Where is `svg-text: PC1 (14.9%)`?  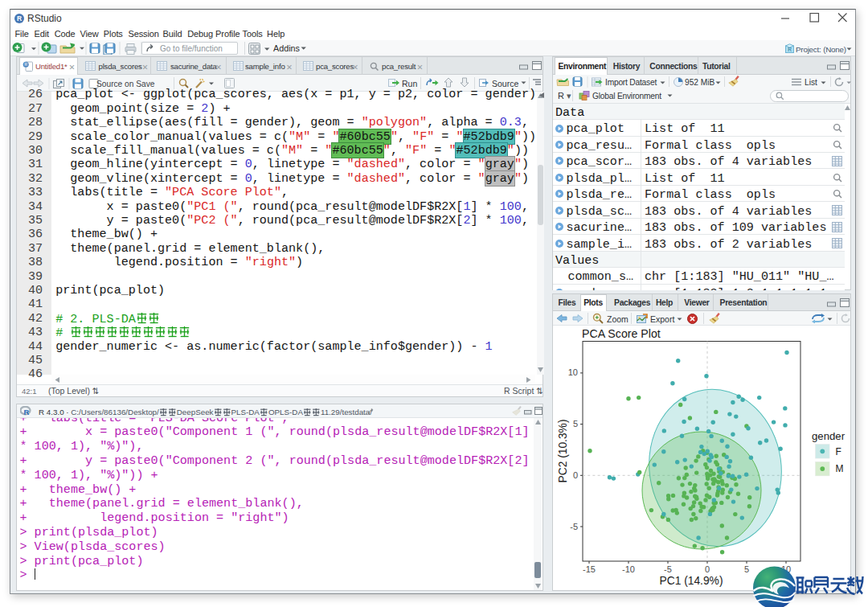
svg-text: PC1 (14.9%) is located at coordinates (691, 580).